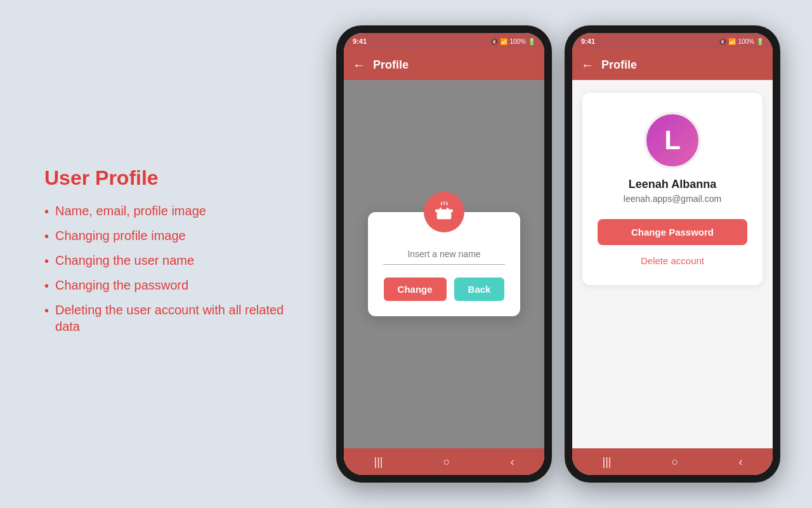 The image size is (812, 508). I want to click on profile-email: leenah.apps@gmail.com, so click(672, 199).